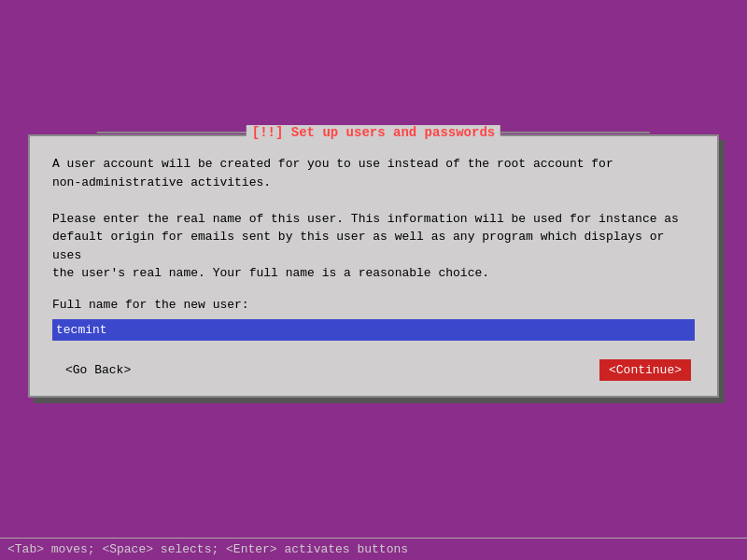 The width and height of the screenshot is (747, 560). What do you see at coordinates (98, 370) in the screenshot?
I see `go-back-button: <Go Back>` at bounding box center [98, 370].